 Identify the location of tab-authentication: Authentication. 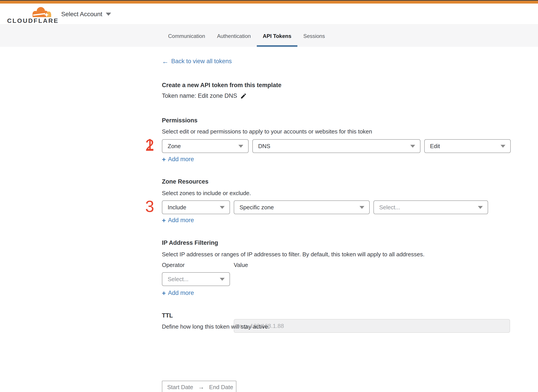
(234, 36).